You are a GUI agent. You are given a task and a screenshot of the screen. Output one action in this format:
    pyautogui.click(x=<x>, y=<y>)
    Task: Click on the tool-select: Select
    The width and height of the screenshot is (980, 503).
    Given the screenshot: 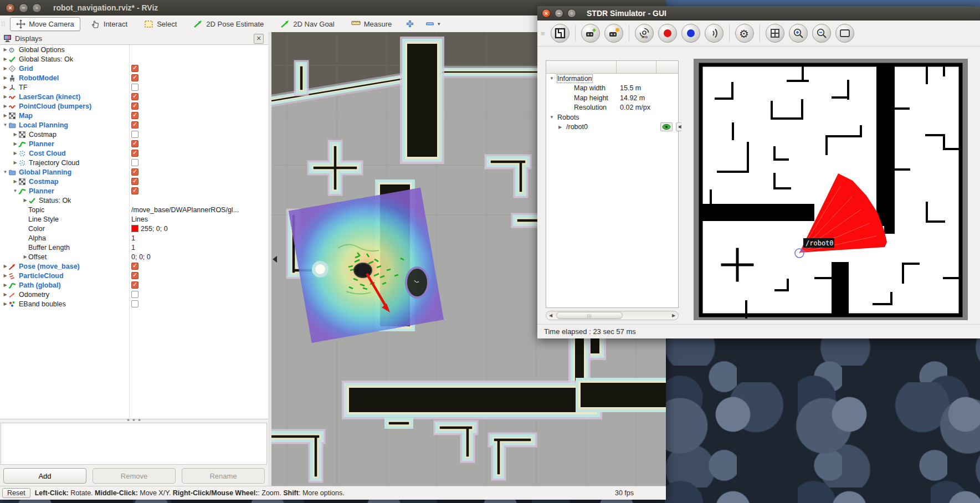 What is the action you would take?
    pyautogui.click(x=161, y=24)
    